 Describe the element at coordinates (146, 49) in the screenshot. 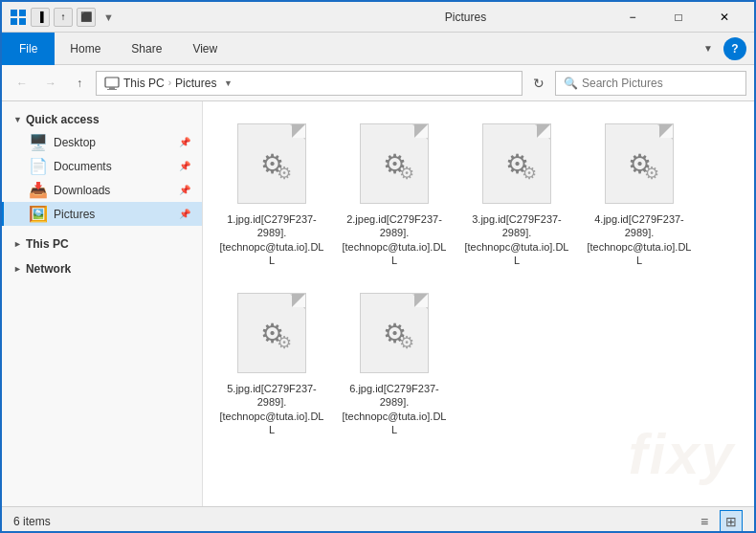

I see `menu-share: Share` at that location.